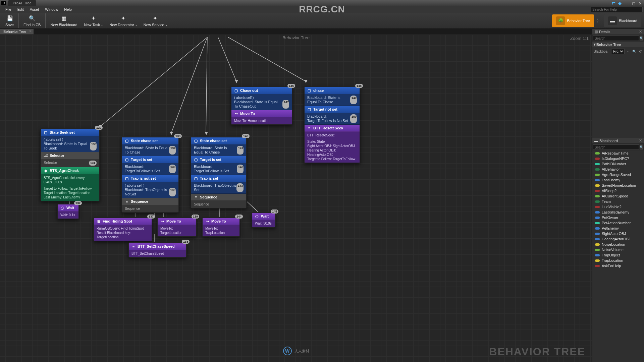 The height and width of the screenshot is (362, 644). Describe the element at coordinates (322, 21) in the screenshot. I see `toolbar: 💾Save 🔍Find in CB ▦New Blackboard ✦New T…` at that location.